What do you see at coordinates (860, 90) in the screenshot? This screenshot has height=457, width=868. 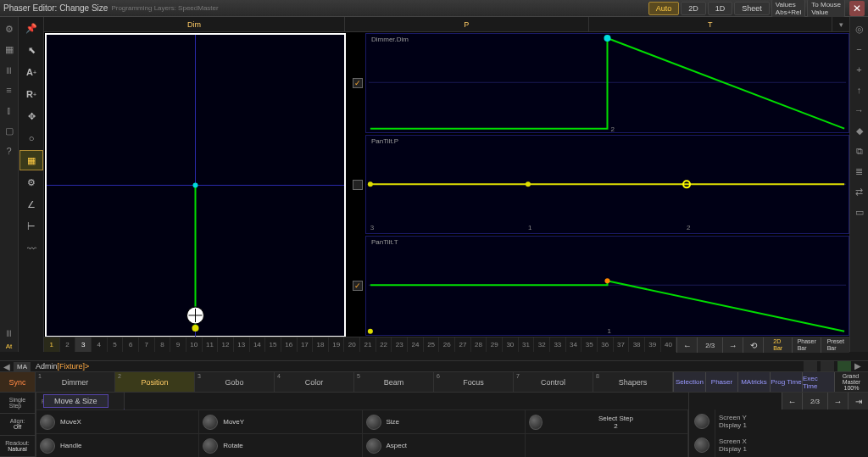 I see `arrow-up-icon: ↑` at bounding box center [860, 90].